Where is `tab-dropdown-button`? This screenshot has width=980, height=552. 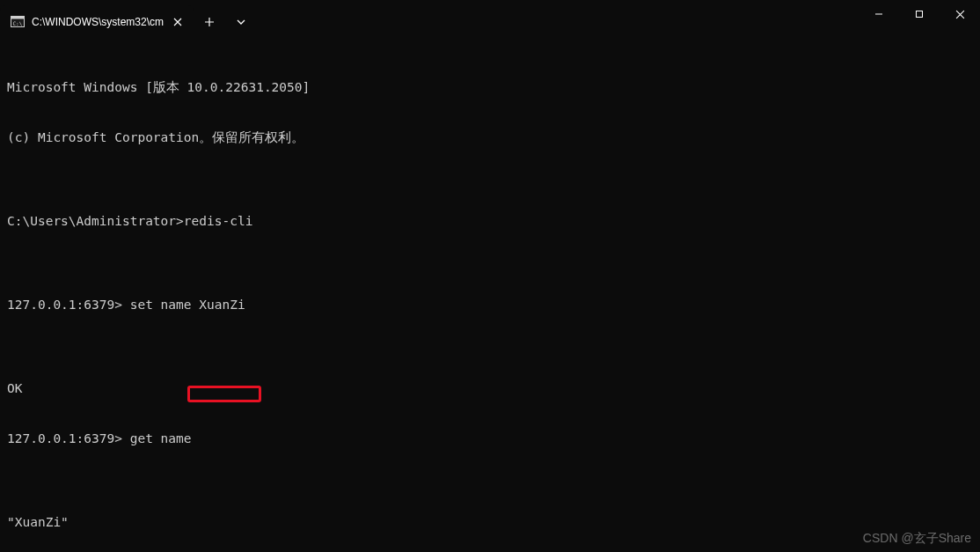 tab-dropdown-button is located at coordinates (241, 22).